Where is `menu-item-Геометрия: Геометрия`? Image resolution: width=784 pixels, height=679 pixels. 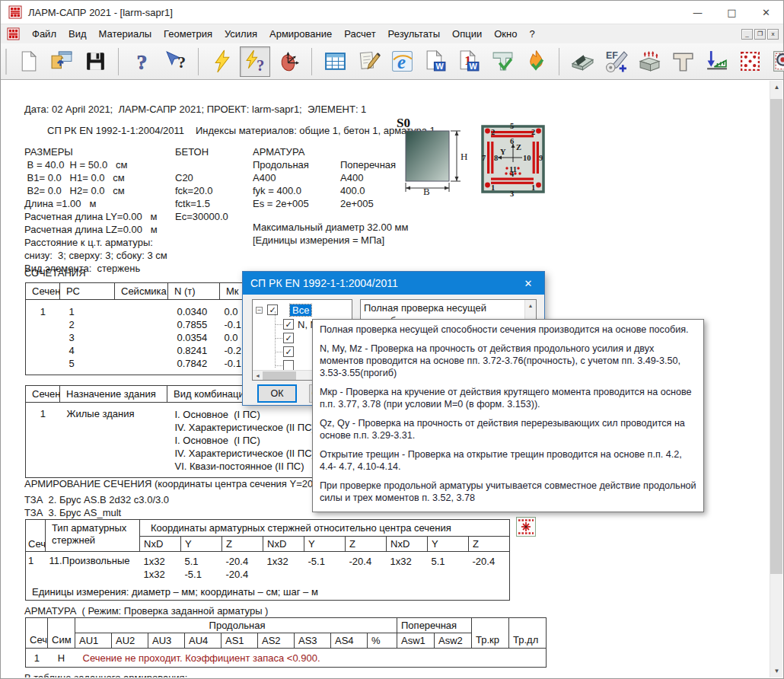
menu-item-Геометрия: Геометрия is located at coordinates (188, 33).